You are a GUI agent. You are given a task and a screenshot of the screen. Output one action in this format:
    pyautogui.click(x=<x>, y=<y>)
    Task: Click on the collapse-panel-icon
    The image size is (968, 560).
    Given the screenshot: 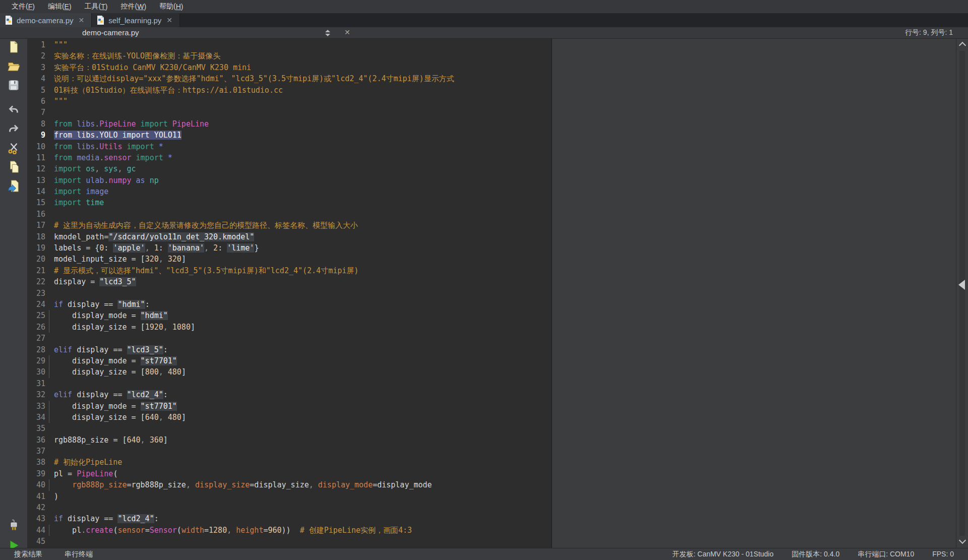 What is the action you would take?
    pyautogui.click(x=962, y=285)
    